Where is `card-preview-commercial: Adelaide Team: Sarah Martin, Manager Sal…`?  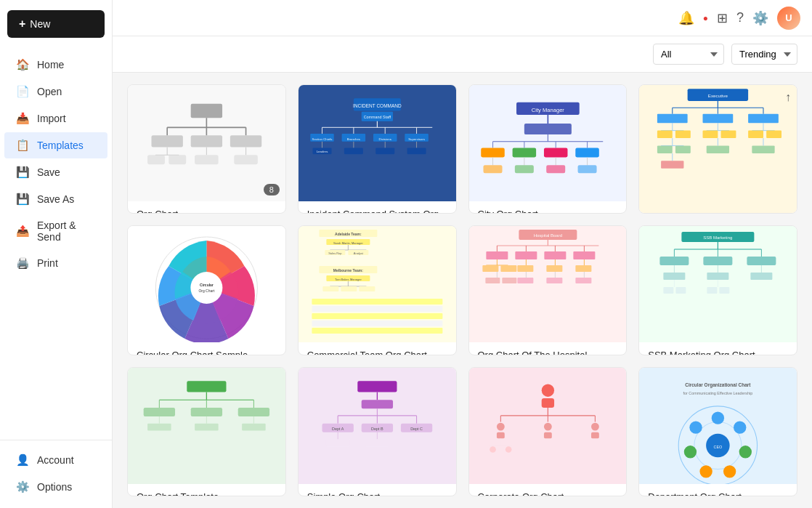 card-preview-commercial: Adelaide Team: Sarah Martin, Manager Sal… is located at coordinates (378, 284).